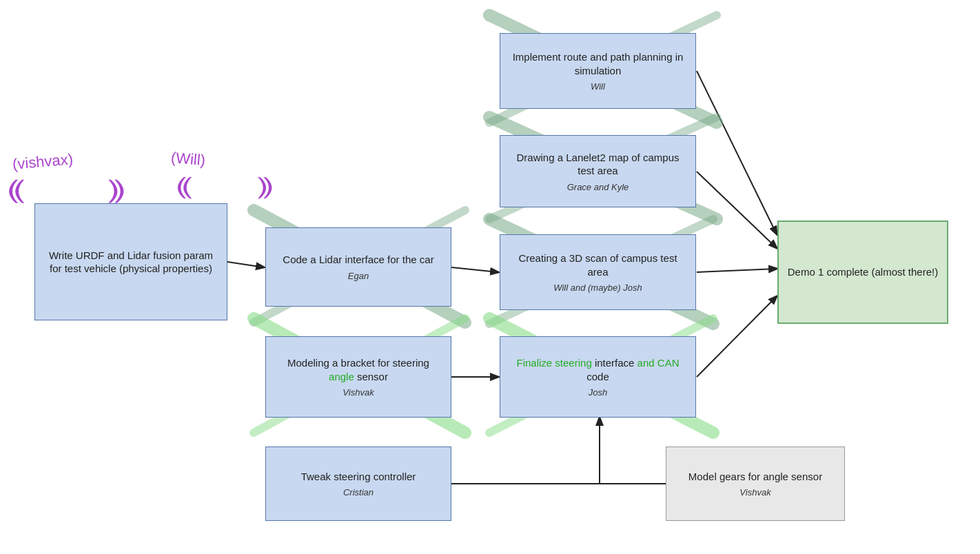 This screenshot has width=980, height=554. Describe the element at coordinates (598, 187) in the screenshot. I see `node-lanelet-author: Grace and Kyle` at that location.